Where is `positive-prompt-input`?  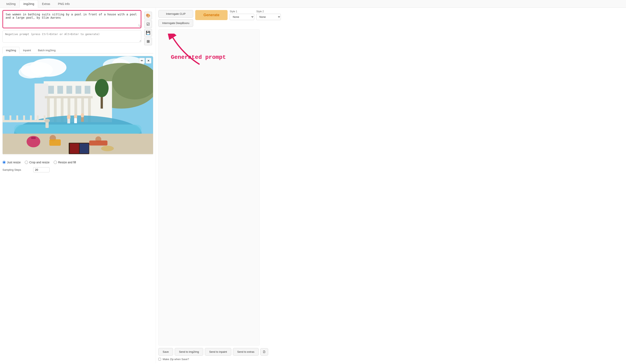 positive-prompt-input is located at coordinates (72, 19).